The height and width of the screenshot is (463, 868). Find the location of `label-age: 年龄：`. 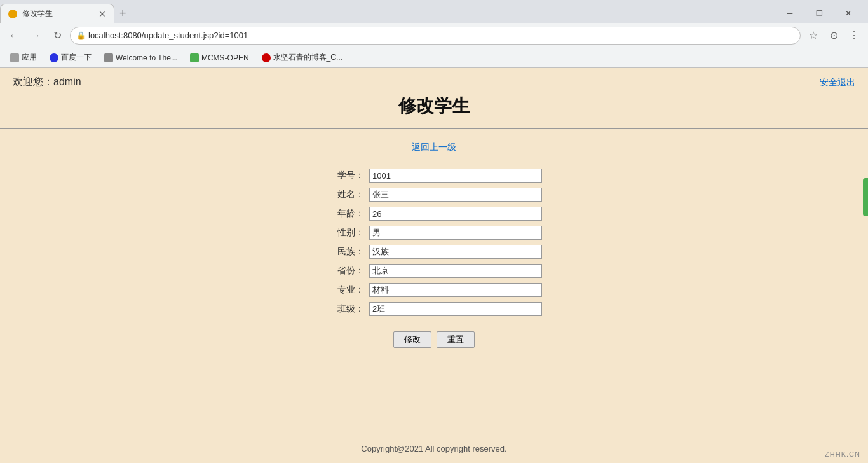

label-age: 年龄： is located at coordinates (345, 214).